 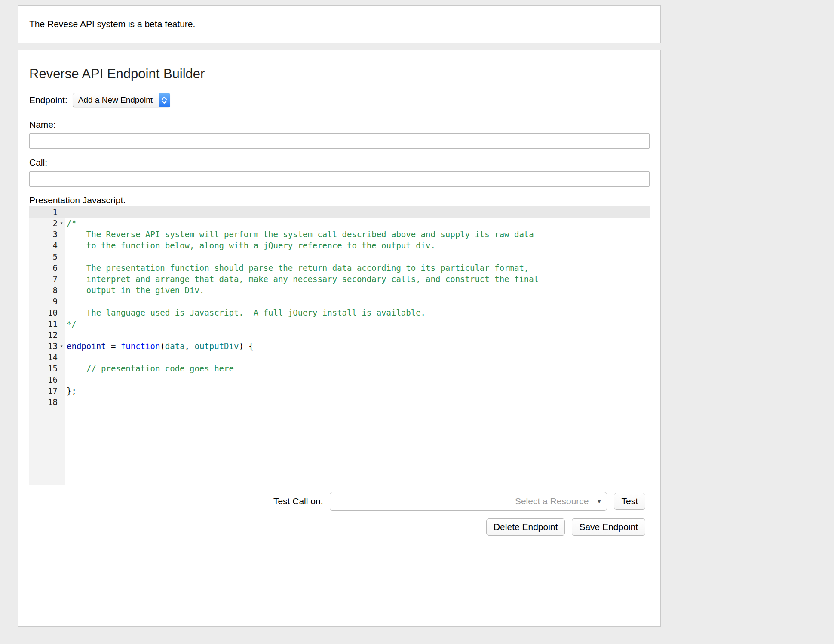 What do you see at coordinates (47, 368) in the screenshot?
I see `line-number-cell: 15` at bounding box center [47, 368].